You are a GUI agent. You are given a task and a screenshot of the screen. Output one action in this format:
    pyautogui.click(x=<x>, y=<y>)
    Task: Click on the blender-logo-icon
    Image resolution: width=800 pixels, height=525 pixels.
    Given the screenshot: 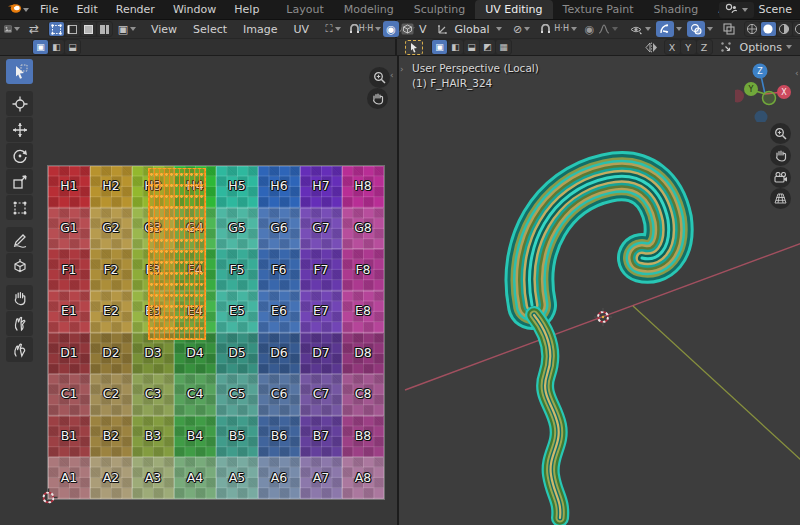 What is the action you would take?
    pyautogui.click(x=14, y=10)
    